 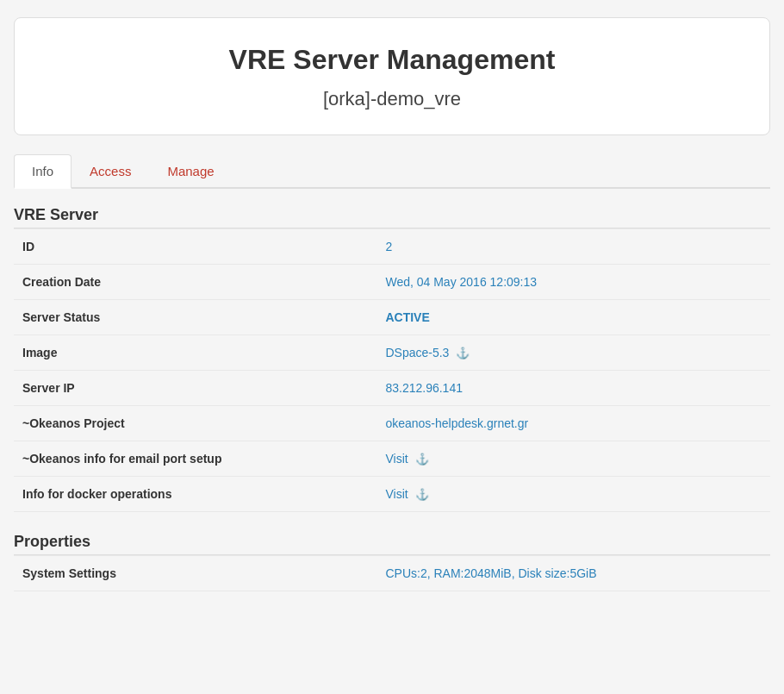 I want to click on row-value: CPUs:2, RAM:2048MiB, Disk size:5GiB, so click(x=574, y=574).